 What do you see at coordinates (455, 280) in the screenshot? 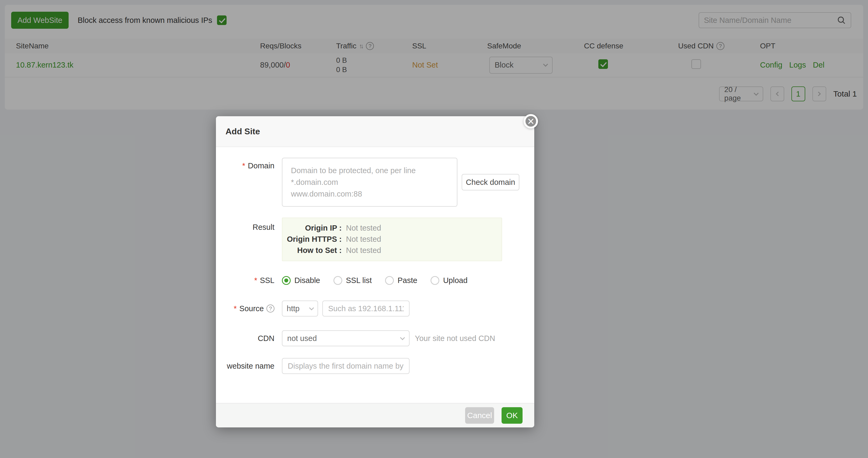
I see `ssl-option-label: Upload` at bounding box center [455, 280].